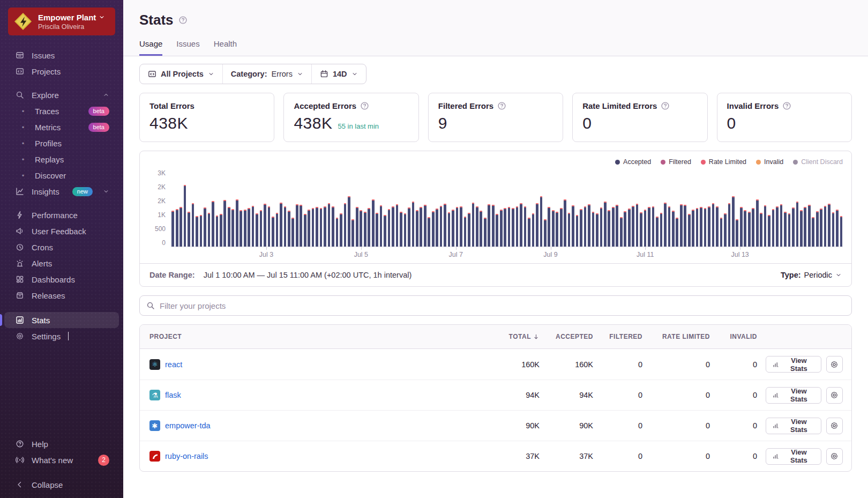 Image resolution: width=868 pixels, height=498 pixels. Describe the element at coordinates (188, 426) in the screenshot. I see `project-link: empower-tda` at that location.